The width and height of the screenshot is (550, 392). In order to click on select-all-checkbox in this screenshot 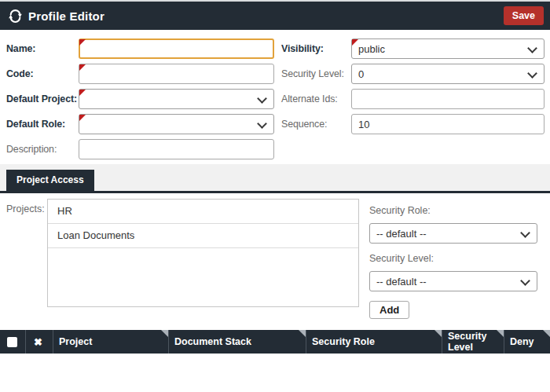, I will do `click(13, 343)`.